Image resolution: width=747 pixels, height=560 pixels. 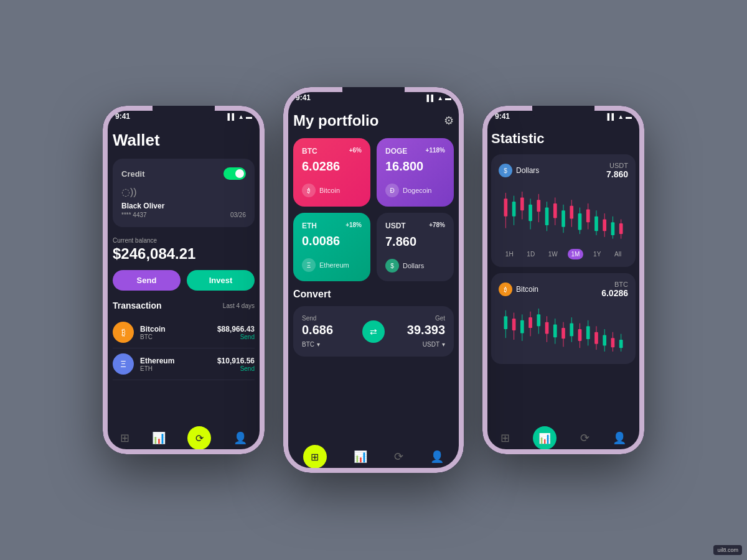 What do you see at coordinates (576, 254) in the screenshot?
I see `tf-1m: 1M` at bounding box center [576, 254].